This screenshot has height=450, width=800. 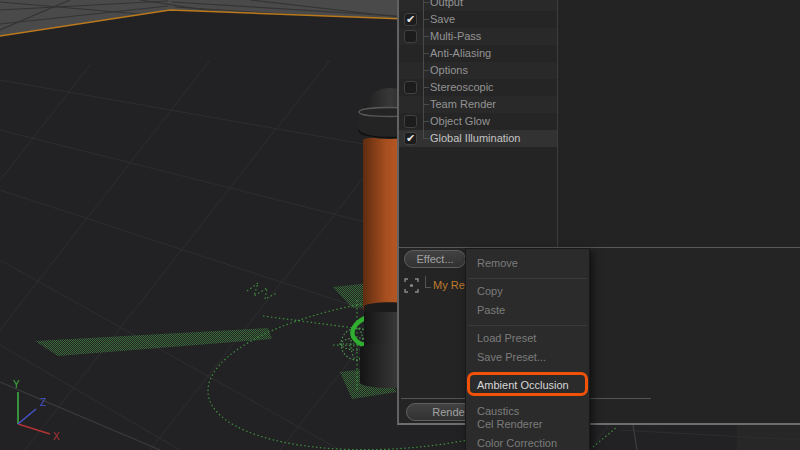 What do you see at coordinates (478, 88) in the screenshot?
I see `page-row-stereoscopic: Stereoscopic` at bounding box center [478, 88].